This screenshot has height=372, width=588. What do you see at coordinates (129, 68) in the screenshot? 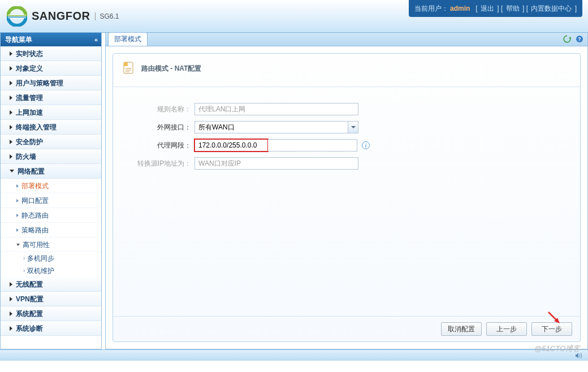
I see `document-icon` at bounding box center [129, 68].